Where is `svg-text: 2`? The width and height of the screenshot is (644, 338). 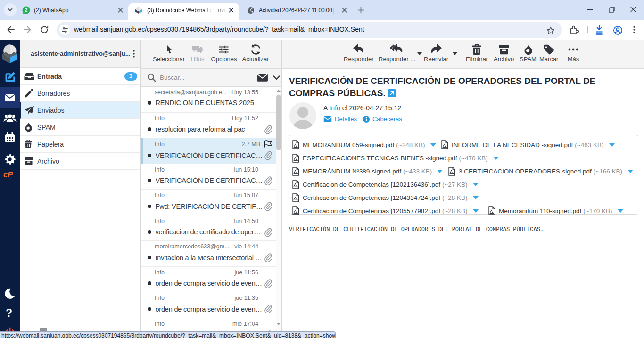 svg-text: 2 is located at coordinates (26, 10).